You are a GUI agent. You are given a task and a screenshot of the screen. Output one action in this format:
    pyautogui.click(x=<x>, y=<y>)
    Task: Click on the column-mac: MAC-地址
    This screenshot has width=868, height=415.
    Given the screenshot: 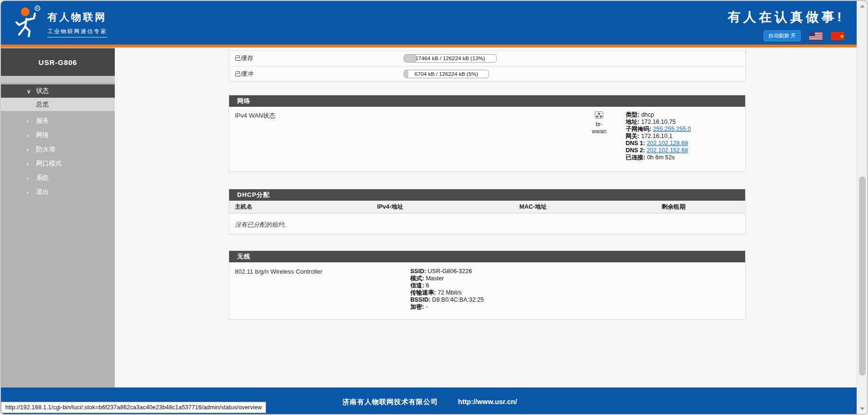 What is the action you would take?
    pyautogui.click(x=591, y=207)
    